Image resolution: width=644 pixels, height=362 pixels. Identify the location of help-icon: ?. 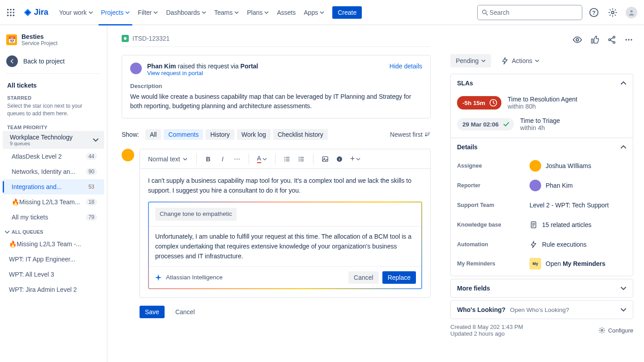
(594, 13).